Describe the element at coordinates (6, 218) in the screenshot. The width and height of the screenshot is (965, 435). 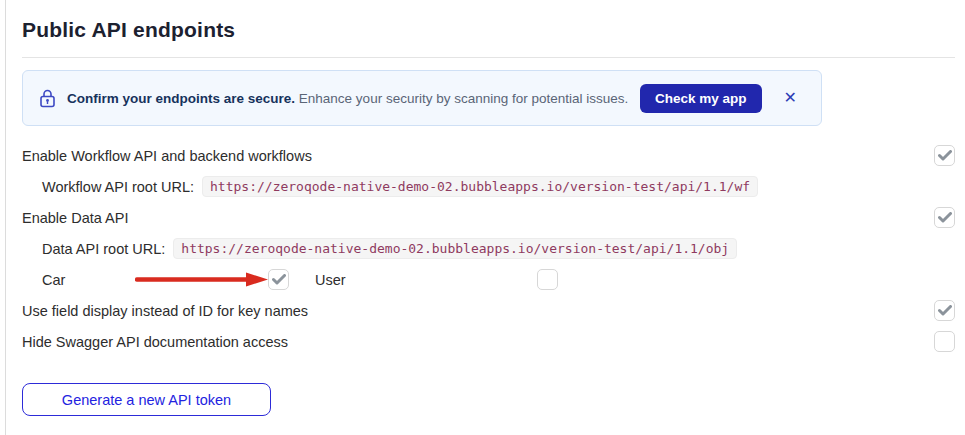
I see `panel-edge-divider` at that location.